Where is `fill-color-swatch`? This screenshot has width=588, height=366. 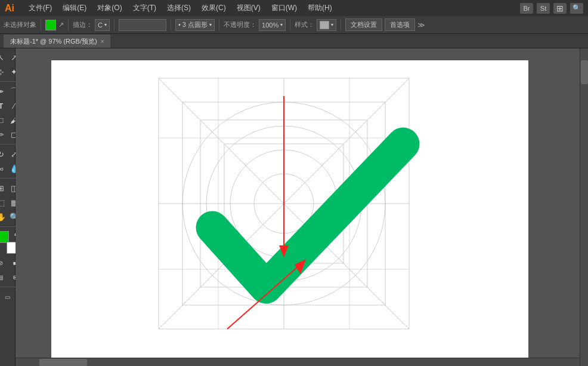 fill-color-swatch is located at coordinates (51, 25).